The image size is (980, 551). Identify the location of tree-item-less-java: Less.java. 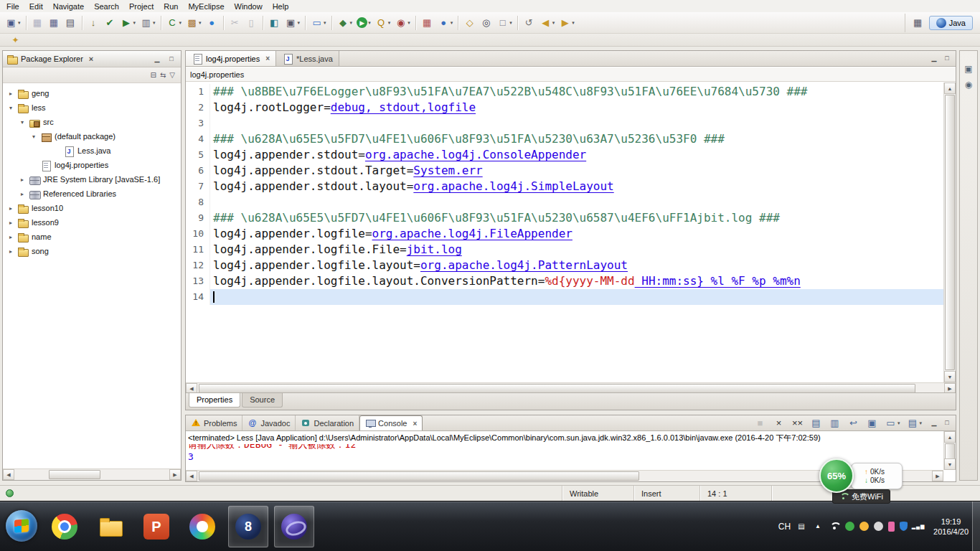
(92, 151).